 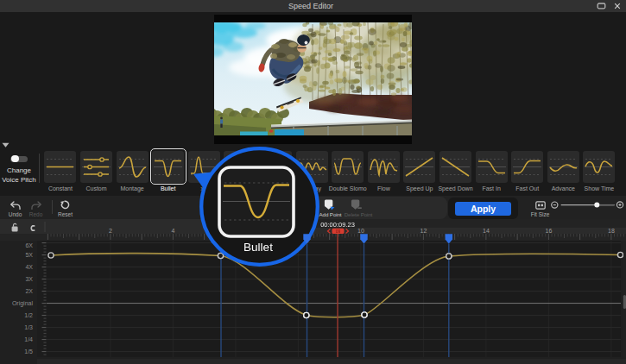 I want to click on svg-text: 18, so click(x=611, y=231).